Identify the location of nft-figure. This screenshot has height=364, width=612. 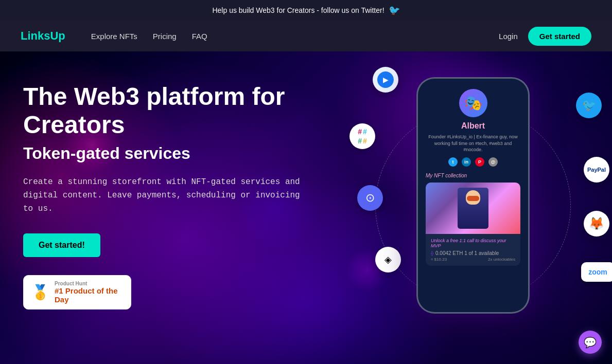
(473, 208).